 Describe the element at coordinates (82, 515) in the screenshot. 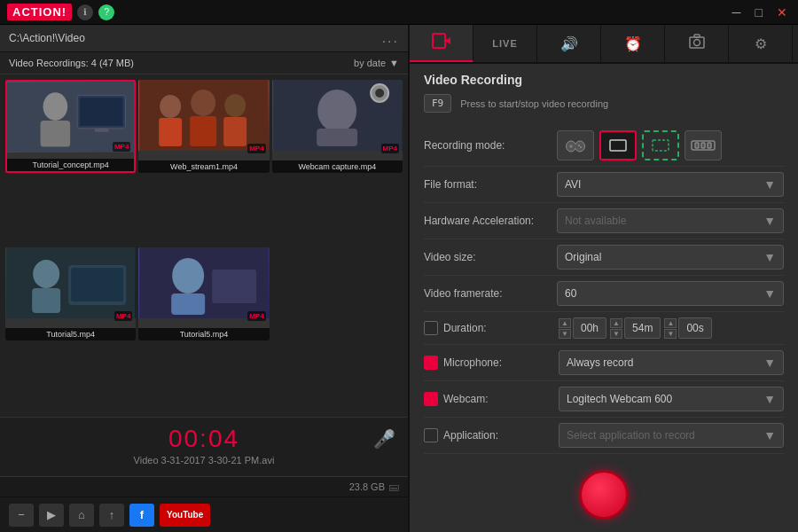

I see `home-button: ⌂` at that location.